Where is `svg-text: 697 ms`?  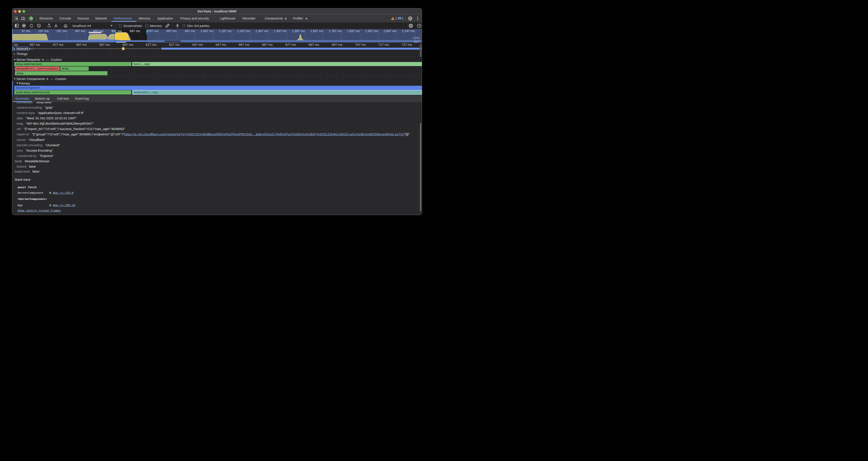 svg-text: 697 ms is located at coordinates (135, 31).